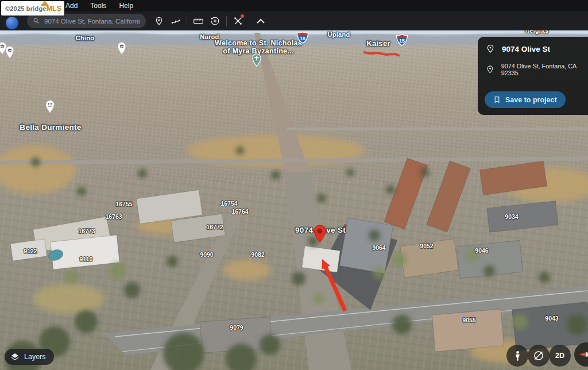  What do you see at coordinates (176, 21) in the screenshot?
I see `measure-path-icon` at bounding box center [176, 21].